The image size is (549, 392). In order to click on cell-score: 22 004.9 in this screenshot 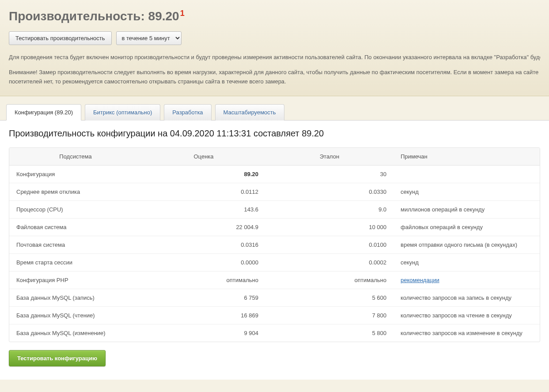, I will do `click(204, 227)`.